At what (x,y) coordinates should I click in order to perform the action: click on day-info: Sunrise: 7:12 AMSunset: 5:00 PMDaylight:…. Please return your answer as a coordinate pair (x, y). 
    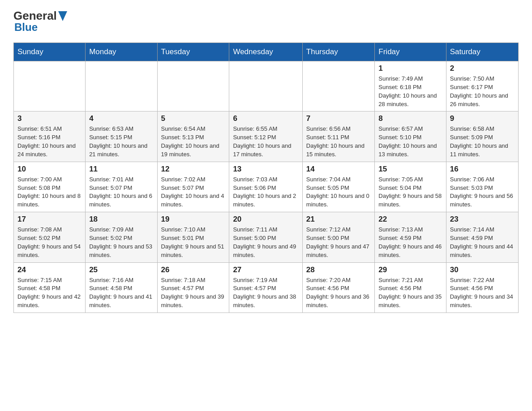
    Looking at the image, I should click on (339, 243).